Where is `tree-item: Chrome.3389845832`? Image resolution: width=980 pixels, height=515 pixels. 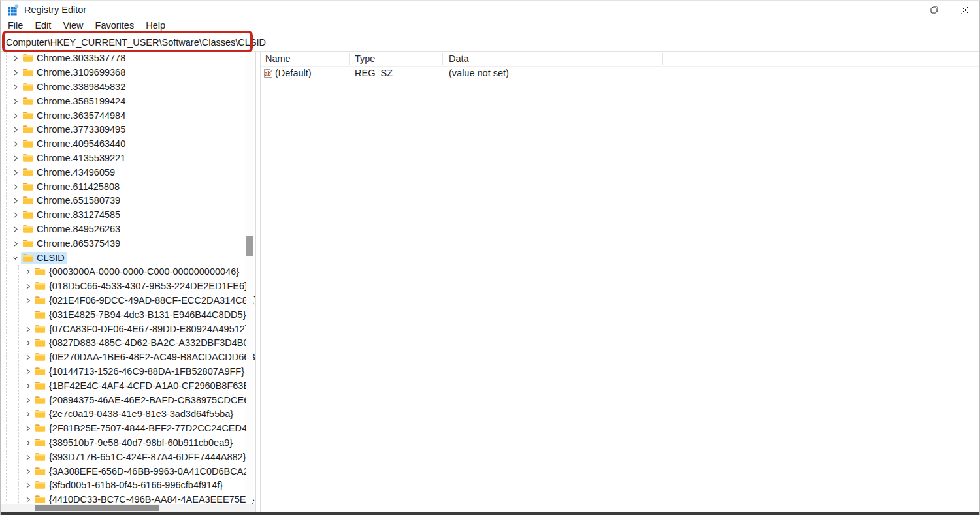
tree-item: Chrome.3389845832 is located at coordinates (128, 87).